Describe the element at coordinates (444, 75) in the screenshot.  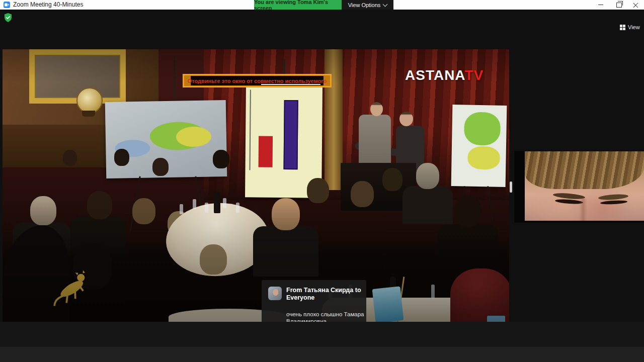
I see `astana-tv-logo: ASTANATV` at that location.